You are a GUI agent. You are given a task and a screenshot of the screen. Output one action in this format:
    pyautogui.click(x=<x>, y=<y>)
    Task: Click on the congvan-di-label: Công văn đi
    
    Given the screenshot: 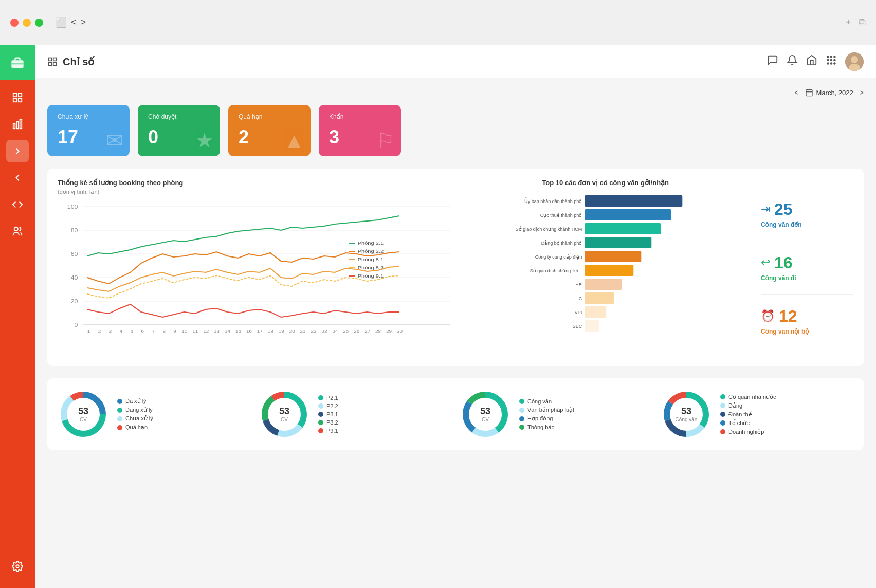 What is the action you would take?
    pyautogui.click(x=807, y=278)
    